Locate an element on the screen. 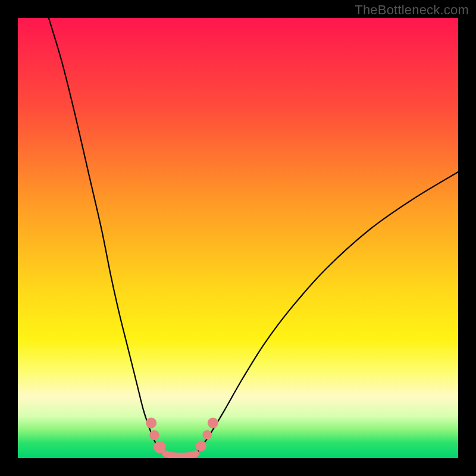 The height and width of the screenshot is (476, 476). watermark-text: TheBottleneck.com is located at coordinates (412, 10).